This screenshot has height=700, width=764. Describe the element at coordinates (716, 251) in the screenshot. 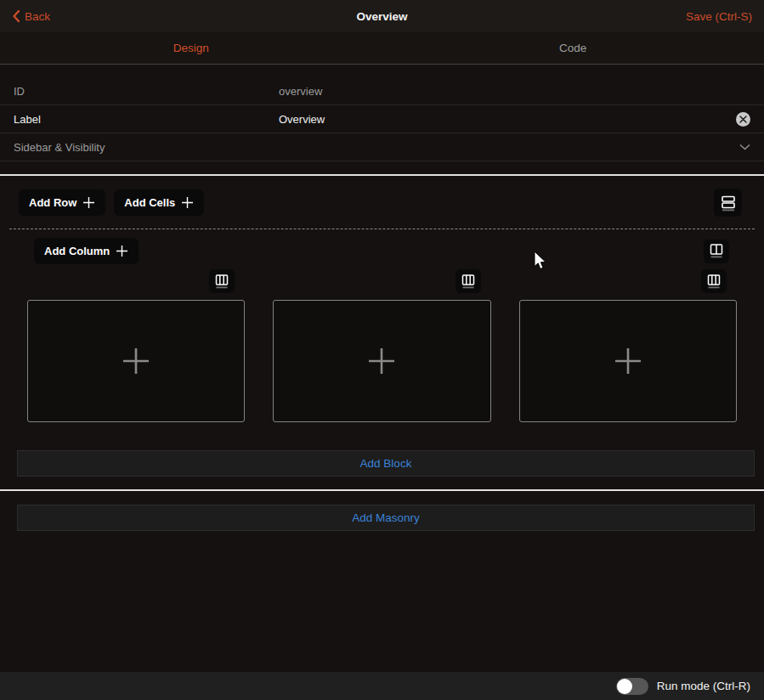

I see `column-layout-button` at that location.